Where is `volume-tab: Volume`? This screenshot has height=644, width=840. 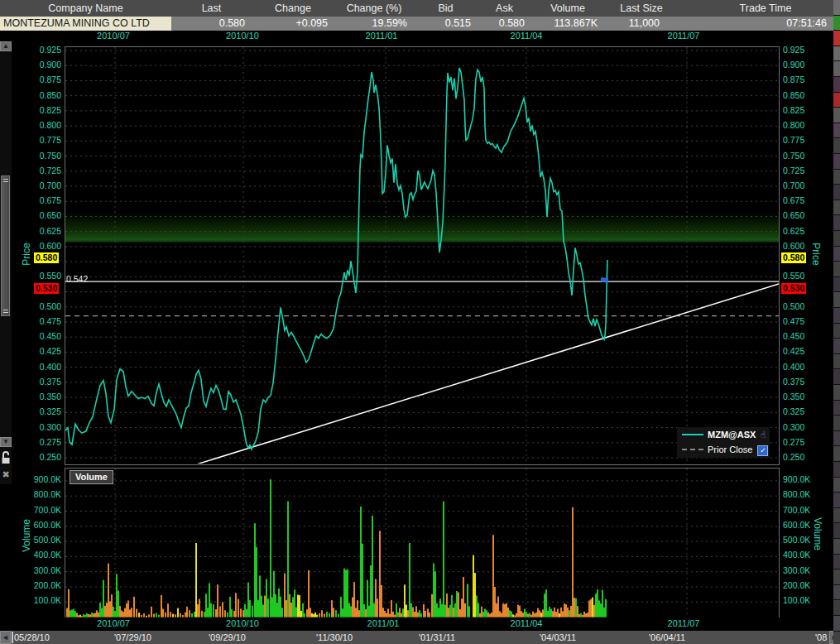
volume-tab: Volume is located at coordinates (91, 477).